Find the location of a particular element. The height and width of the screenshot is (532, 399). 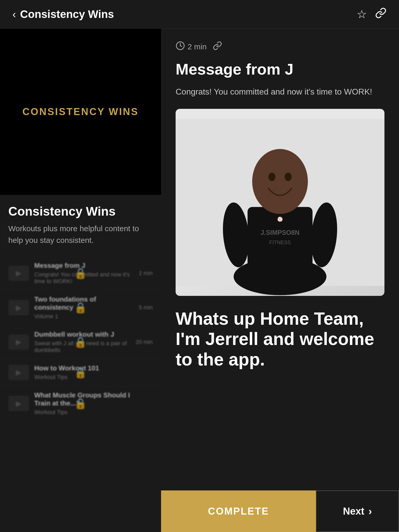

video-thumbnail: CONSISTENCY WINS is located at coordinates (81, 112).